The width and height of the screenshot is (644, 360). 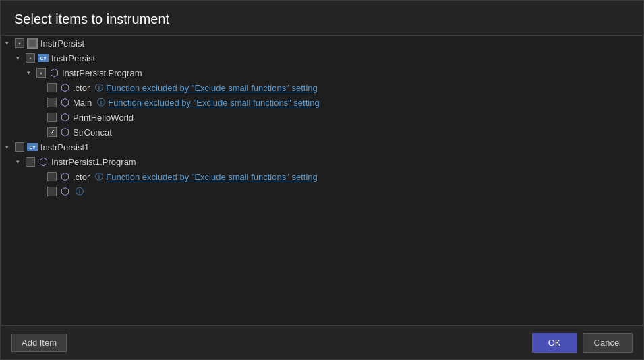 I want to click on cancel-button: Cancel, so click(x=608, y=342).